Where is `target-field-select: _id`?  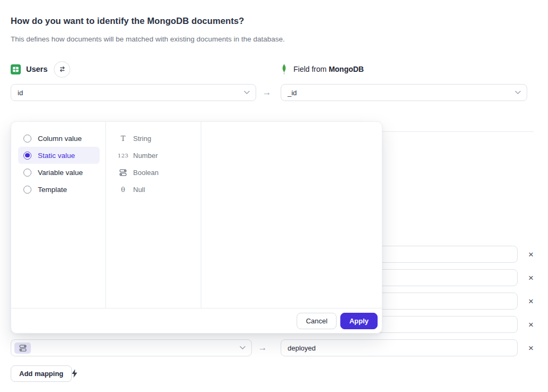 target-field-select: _id is located at coordinates (404, 93).